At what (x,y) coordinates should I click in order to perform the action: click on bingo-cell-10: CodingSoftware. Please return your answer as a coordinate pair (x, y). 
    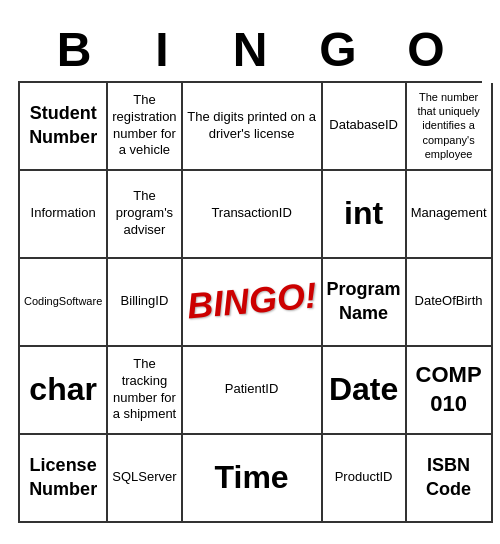
    Looking at the image, I should click on (64, 303).